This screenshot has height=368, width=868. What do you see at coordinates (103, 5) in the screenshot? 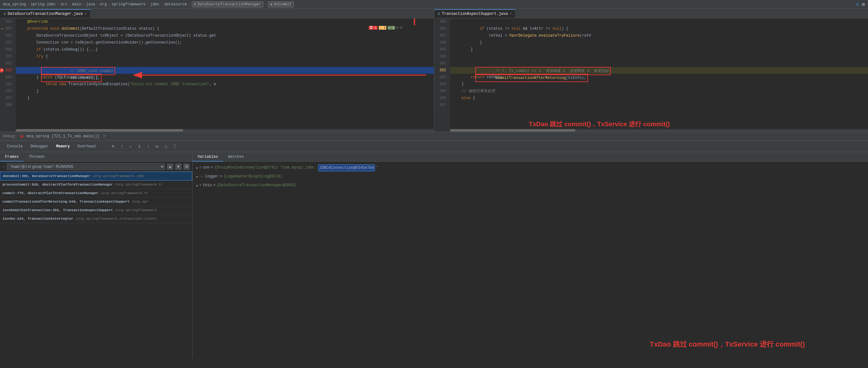
I see `breadcrumb-item: org` at bounding box center [103, 5].